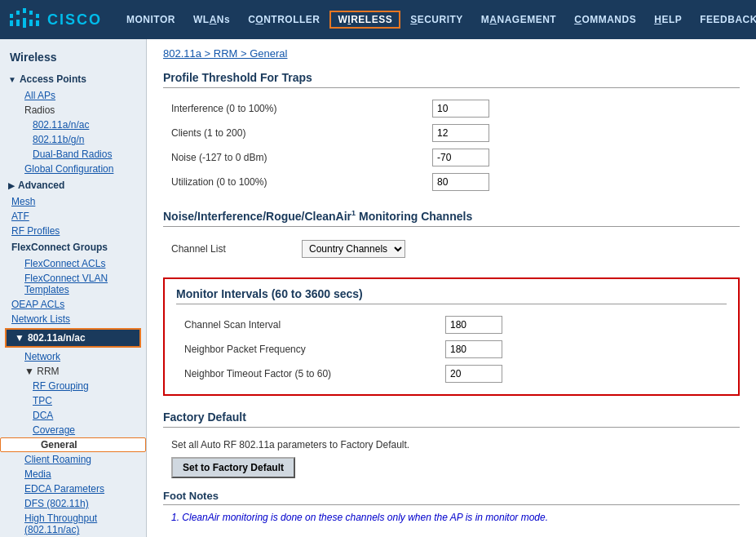 Image resolution: width=756 pixels, height=537 pixels. Describe the element at coordinates (73, 216) in the screenshot. I see `sidebar-item-atf: ATF` at that location.